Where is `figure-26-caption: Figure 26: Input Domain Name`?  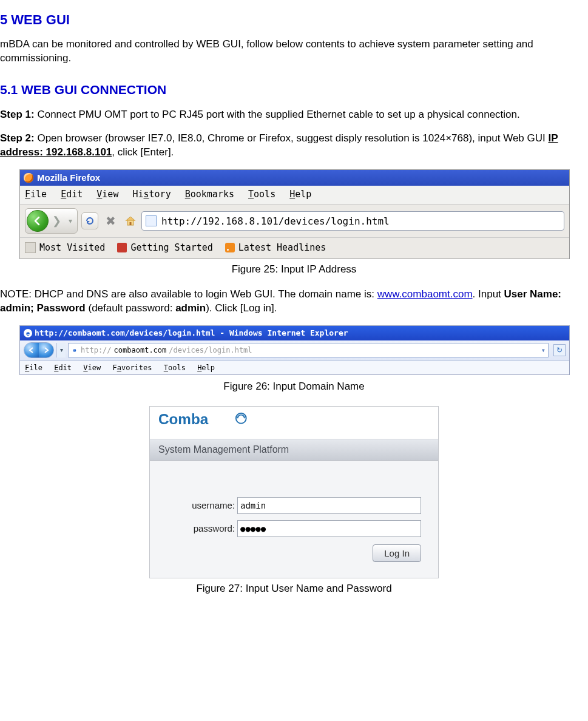
figure-26-caption: Figure 26: Input Domain Name is located at coordinates (294, 387).